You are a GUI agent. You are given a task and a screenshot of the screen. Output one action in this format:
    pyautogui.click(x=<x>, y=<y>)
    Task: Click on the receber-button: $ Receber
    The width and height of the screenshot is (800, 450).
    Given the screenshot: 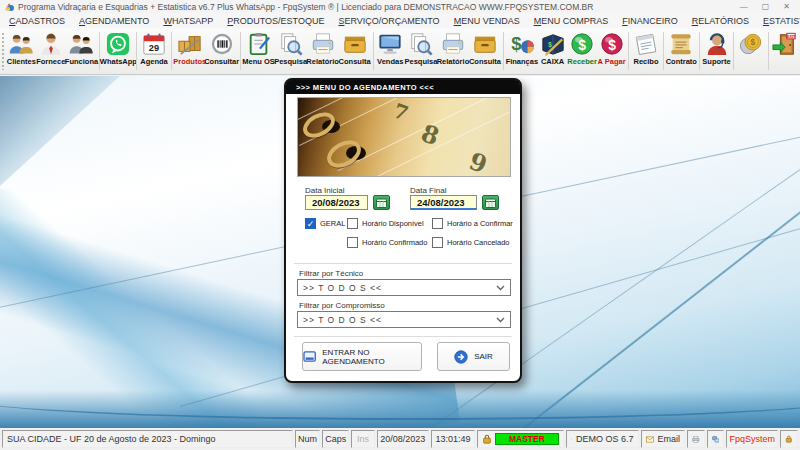 What is the action you would take?
    pyautogui.click(x=582, y=51)
    